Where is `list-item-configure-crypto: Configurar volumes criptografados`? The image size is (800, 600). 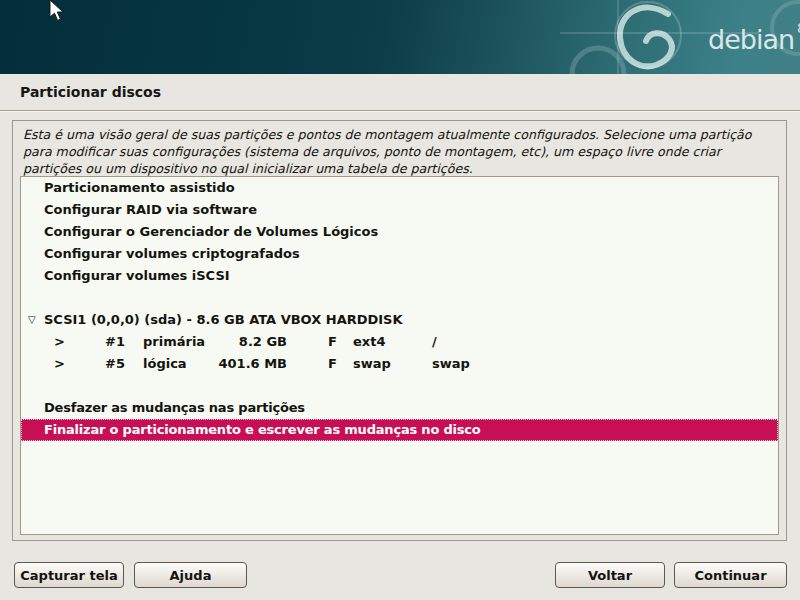
list-item-configure-crypto: Configurar volumes criptografados is located at coordinates (400, 254).